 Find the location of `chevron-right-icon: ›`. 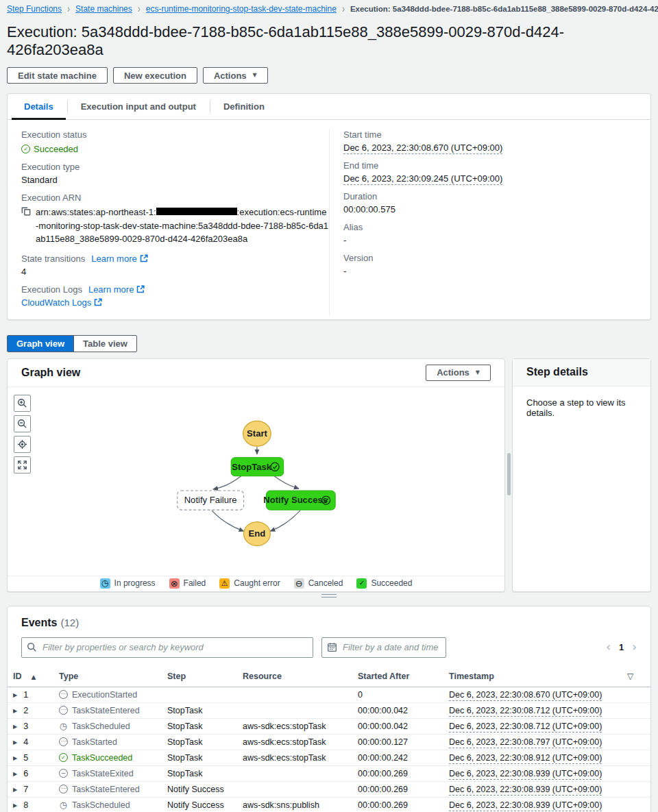

chevron-right-icon: › is located at coordinates (139, 9).